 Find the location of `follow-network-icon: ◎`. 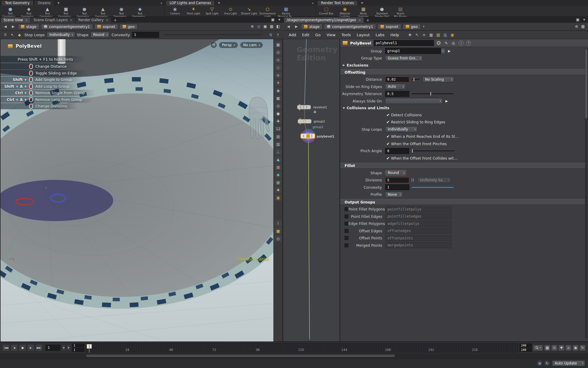

follow-network-icon: ◎ is located at coordinates (259, 26).